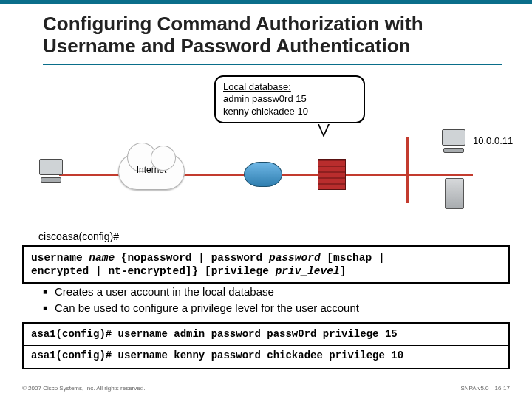 The image size is (532, 399). I want to click on syntax-text: {nopassword | password, so click(192, 258).